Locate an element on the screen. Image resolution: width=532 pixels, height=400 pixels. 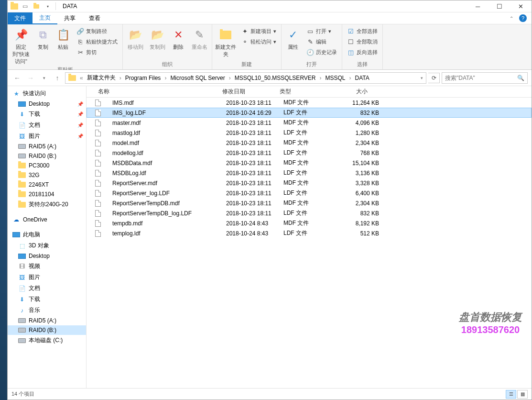
breadcrumb-seg: Microsoft SQL Server is located at coordinates (197, 78).